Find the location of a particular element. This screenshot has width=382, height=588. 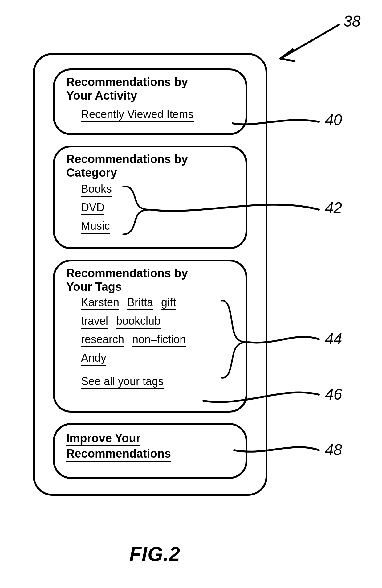

tags-panel-content: Recommendations by Your Tags Karsten Bri… is located at coordinates (152, 330).